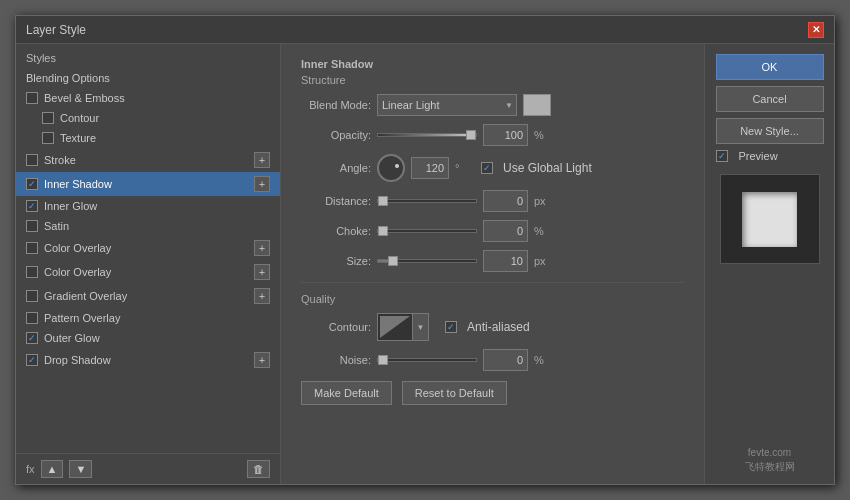  What do you see at coordinates (544, 231) in the screenshot?
I see `choke-unit: %` at bounding box center [544, 231].